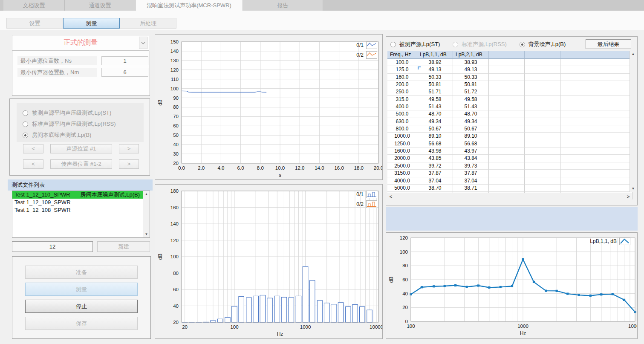 This screenshot has width=644, height=344. What do you see at coordinates (83, 124) in the screenshot?
I see `test-type-radio-2: 标准声源平均声压级测试,Lp(RSS)` at bounding box center [83, 124].